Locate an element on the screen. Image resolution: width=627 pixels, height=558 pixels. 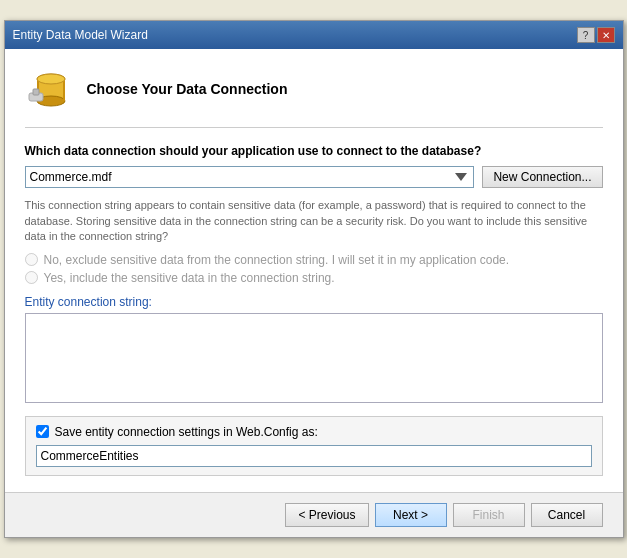
previous-button: < Previous is located at coordinates (326, 515).